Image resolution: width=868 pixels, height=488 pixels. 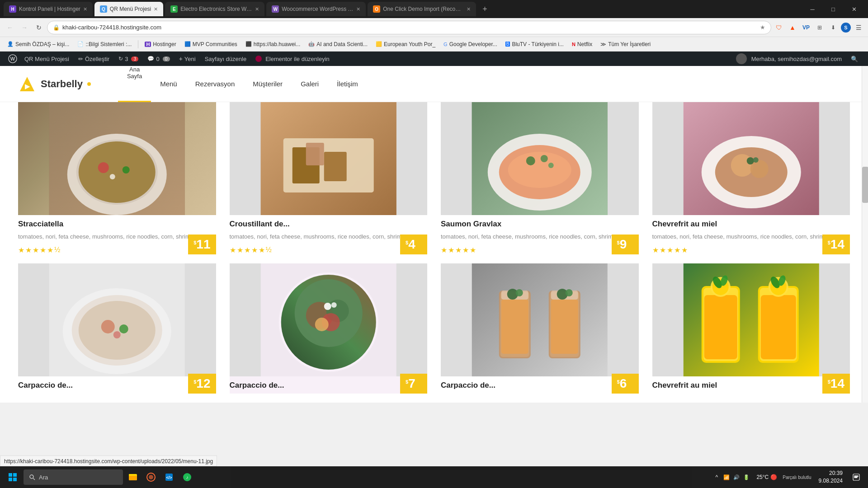 What do you see at coordinates (133, 477) in the screenshot?
I see `file-explorer-icon` at bounding box center [133, 477].